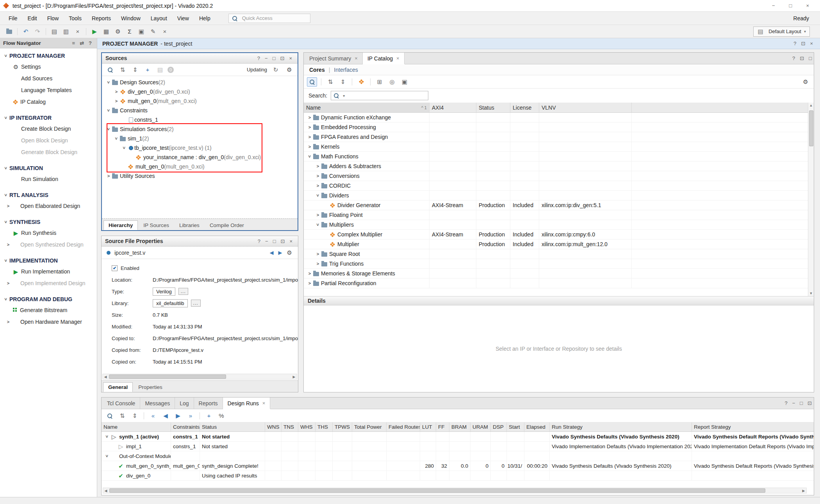 The image size is (820, 504). Describe the element at coordinates (324, 427) in the screenshot. I see `runs-column-ths: THS` at that location.